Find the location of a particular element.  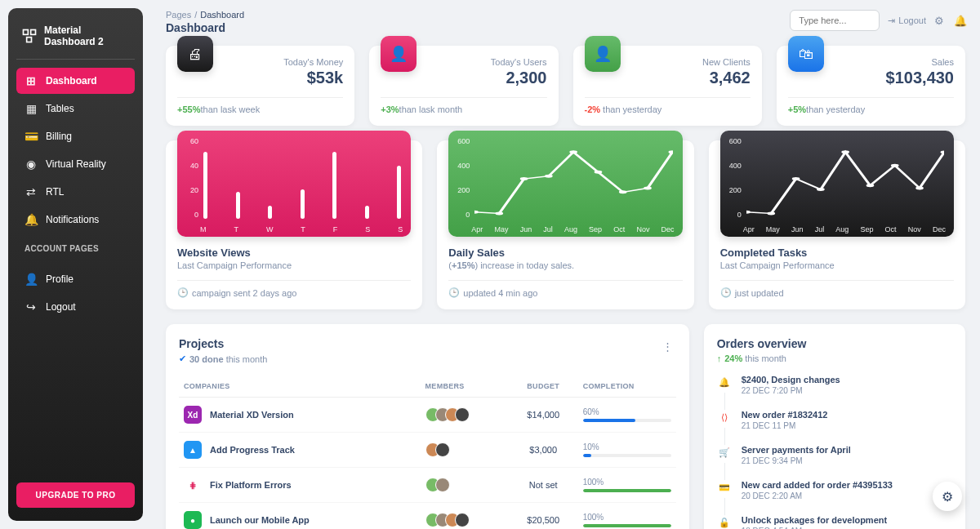

budget-cell: Not set is located at coordinates (544, 485).